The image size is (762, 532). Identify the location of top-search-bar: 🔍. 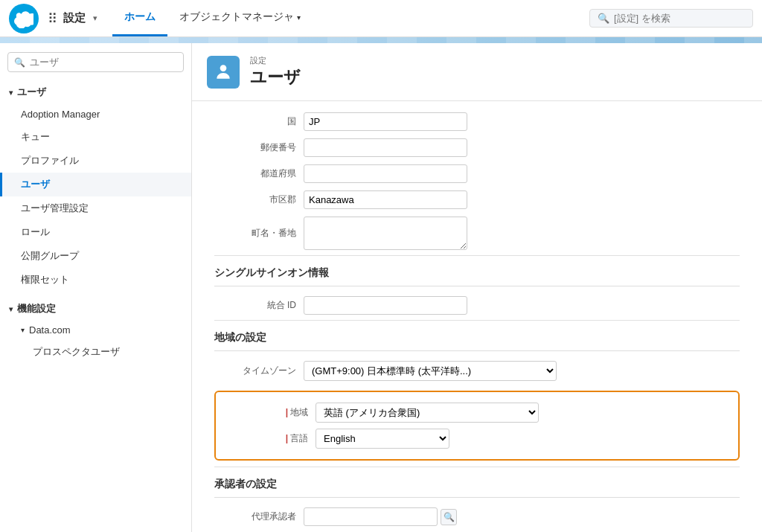
(671, 18).